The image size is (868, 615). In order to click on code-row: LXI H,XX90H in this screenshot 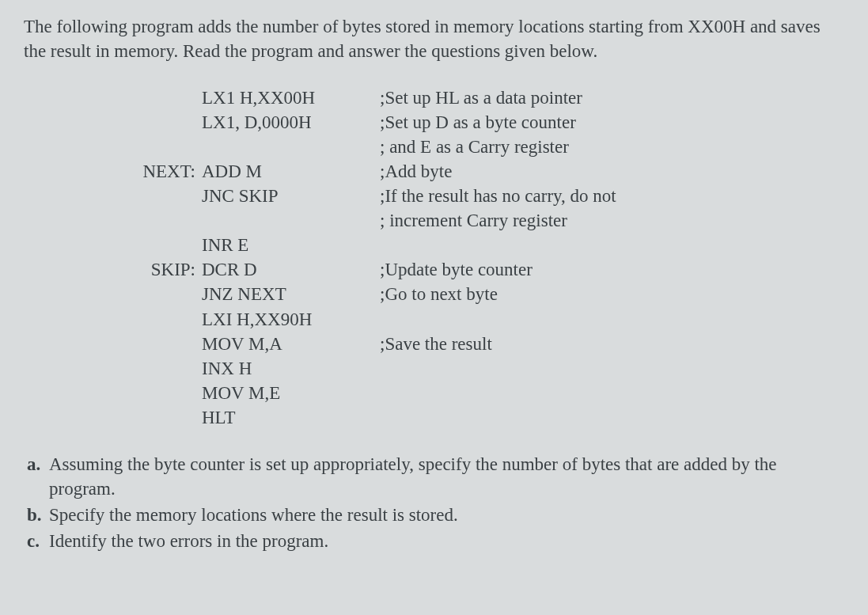, I will do `click(486, 320)`.